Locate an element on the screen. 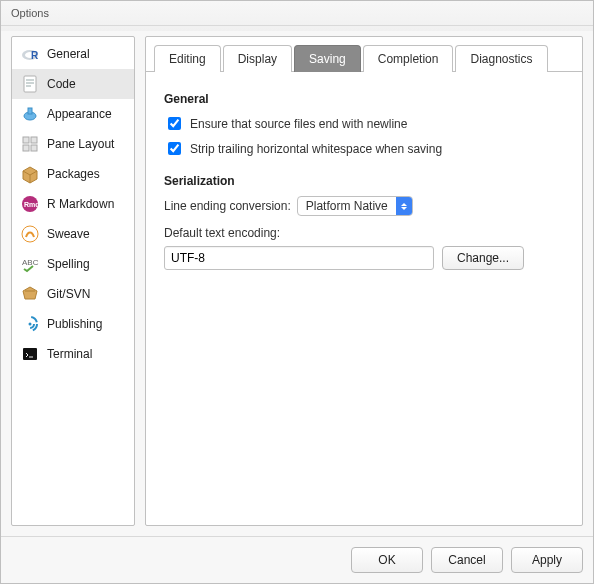 Image resolution: width=594 pixels, height=584 pixels. code-document-icon is located at coordinates (30, 84).